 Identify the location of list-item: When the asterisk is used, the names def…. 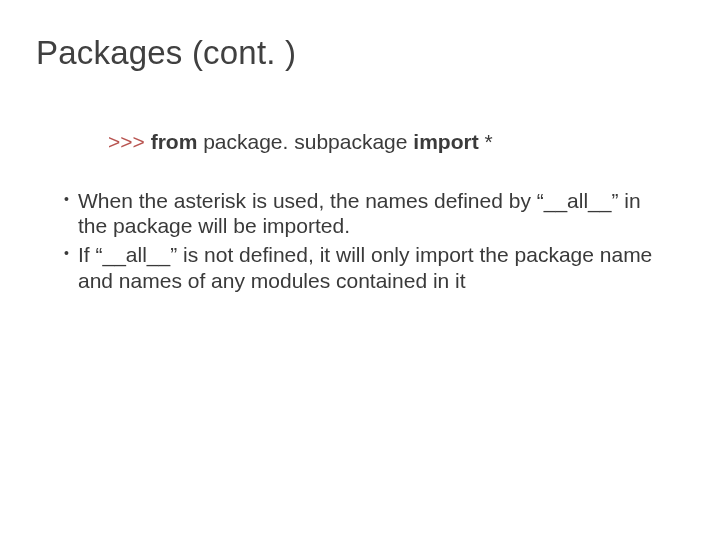
(369, 213).